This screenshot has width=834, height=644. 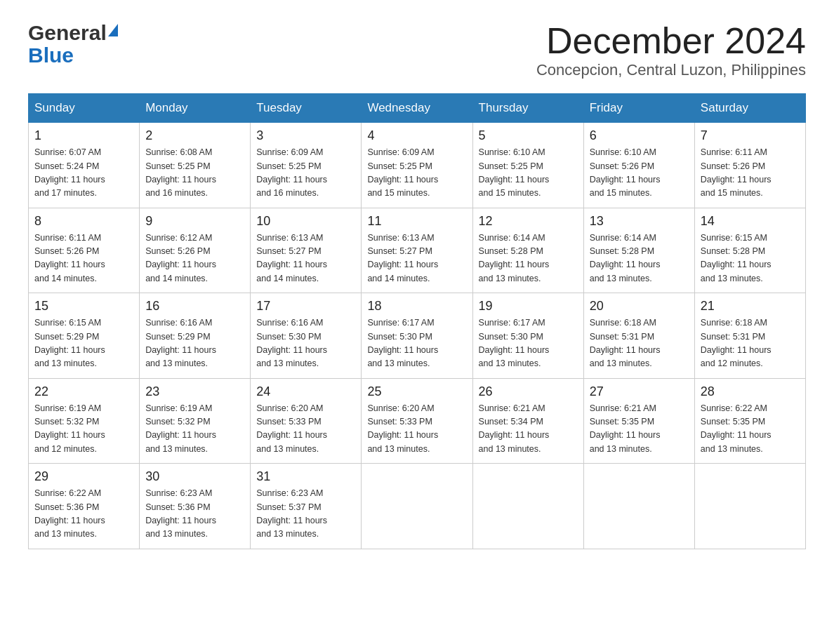 I want to click on day-info: Sunrise: 6:12 AMSunset: 5:26 PMDaylight:…, so click(x=195, y=259).